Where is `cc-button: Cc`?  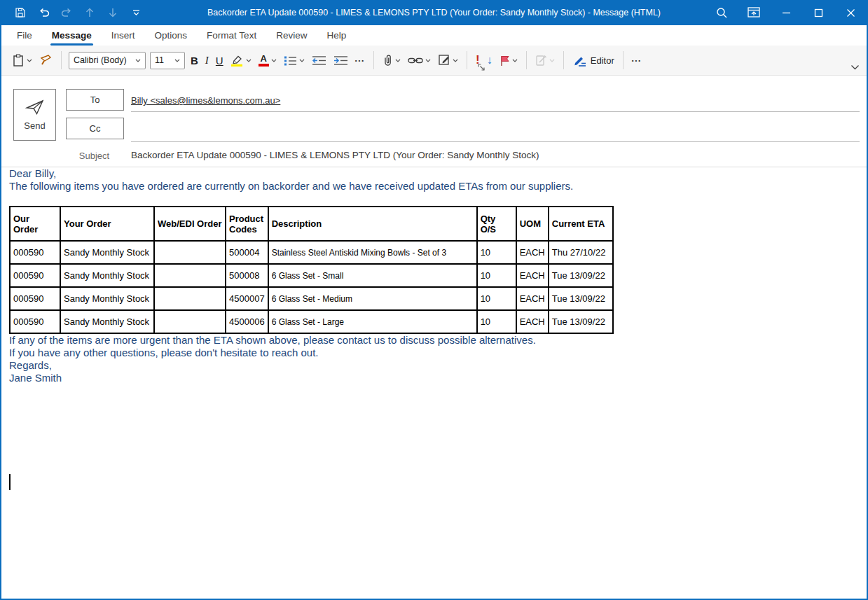 cc-button: Cc is located at coordinates (95, 129).